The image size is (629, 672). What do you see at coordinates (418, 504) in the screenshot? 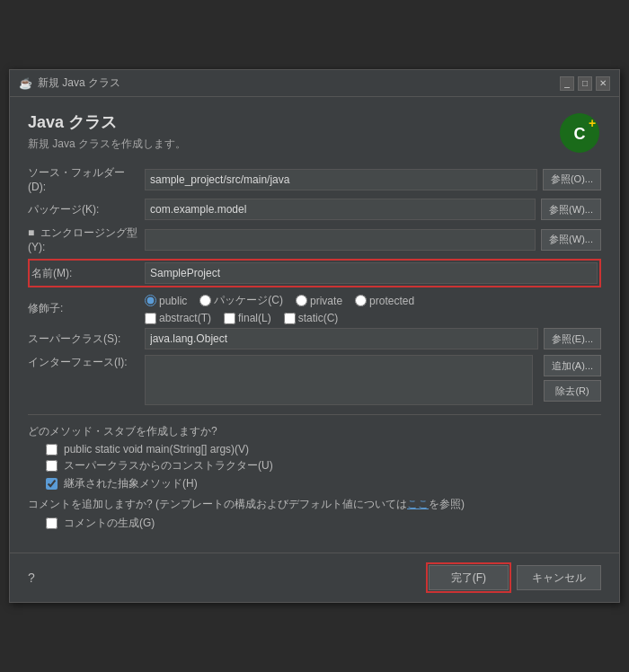
I see `comment-link: ここ` at bounding box center [418, 504].